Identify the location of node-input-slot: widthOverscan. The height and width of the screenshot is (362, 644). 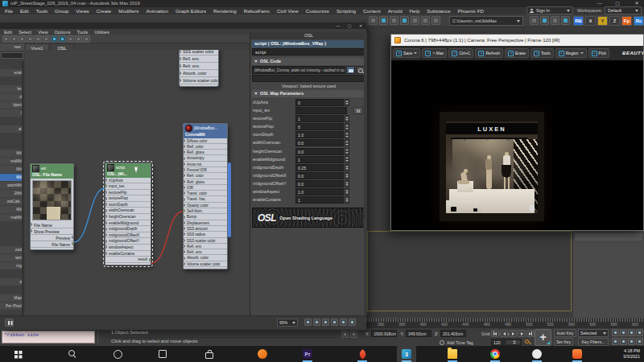
(128, 211).